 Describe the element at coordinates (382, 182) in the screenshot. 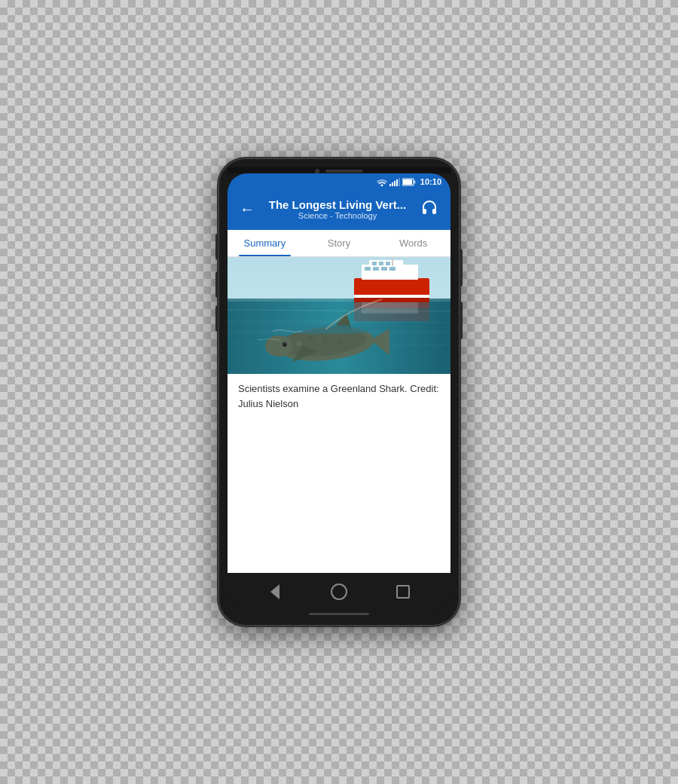

I see `wifi-icon` at that location.